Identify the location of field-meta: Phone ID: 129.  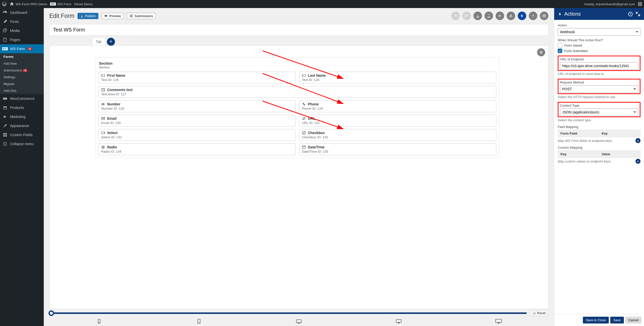
(398, 109).